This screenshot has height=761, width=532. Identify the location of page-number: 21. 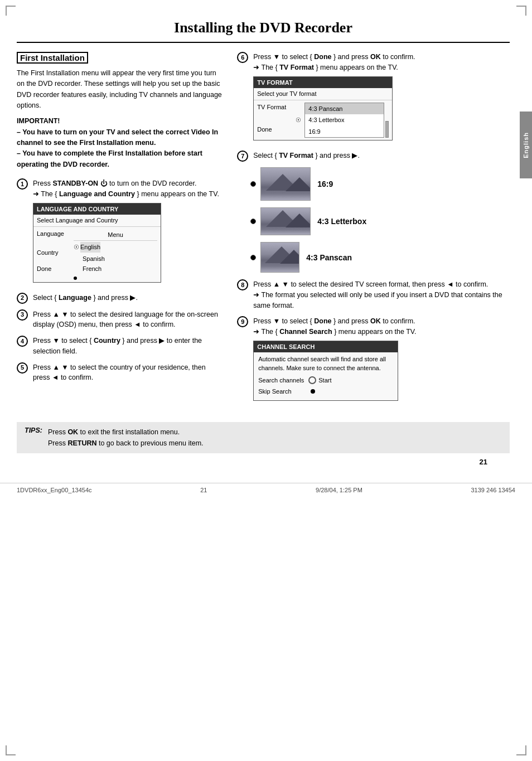
(489, 462).